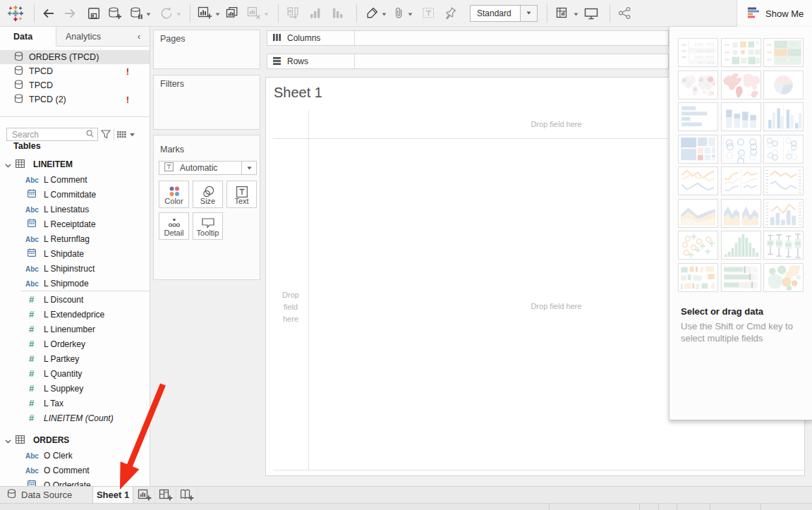 The image size is (812, 510). Describe the element at coordinates (741, 278) in the screenshot. I see `show-me-thumb-bullet-graph` at that location.